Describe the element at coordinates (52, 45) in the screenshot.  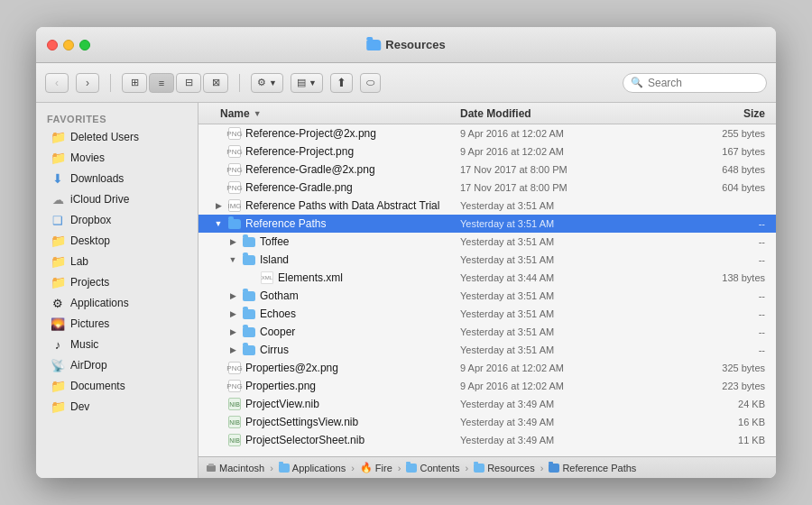
I see `close-button` at that location.